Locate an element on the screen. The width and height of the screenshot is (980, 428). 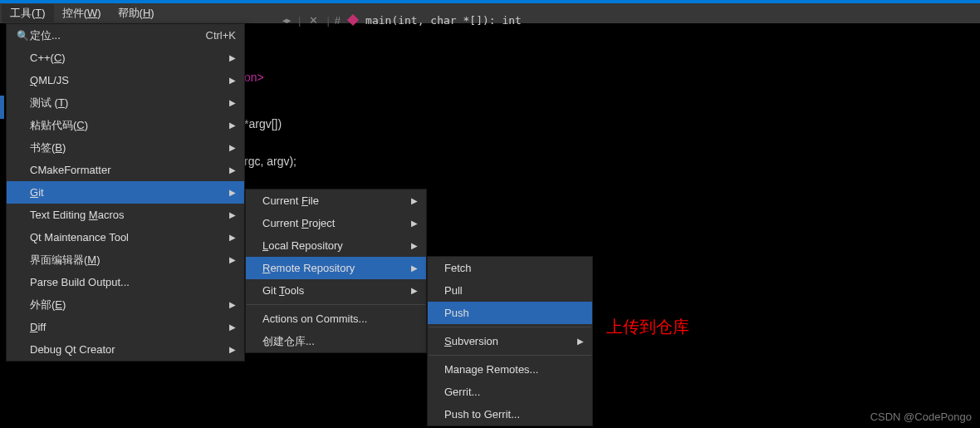
menu-item-gerrit: Gerrit... is located at coordinates (510, 392).